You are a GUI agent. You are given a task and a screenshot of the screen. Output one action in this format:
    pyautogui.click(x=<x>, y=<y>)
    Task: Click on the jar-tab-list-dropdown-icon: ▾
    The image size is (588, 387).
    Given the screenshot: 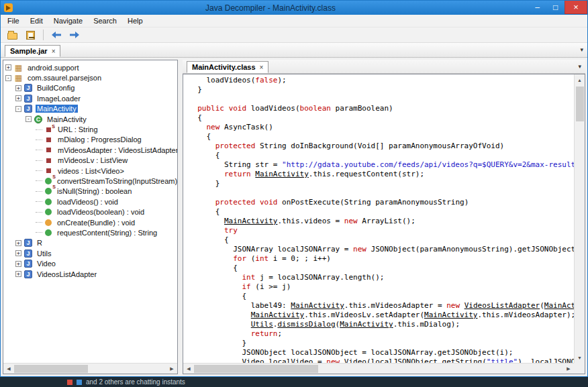 What is the action you would take?
    pyautogui.click(x=581, y=50)
    